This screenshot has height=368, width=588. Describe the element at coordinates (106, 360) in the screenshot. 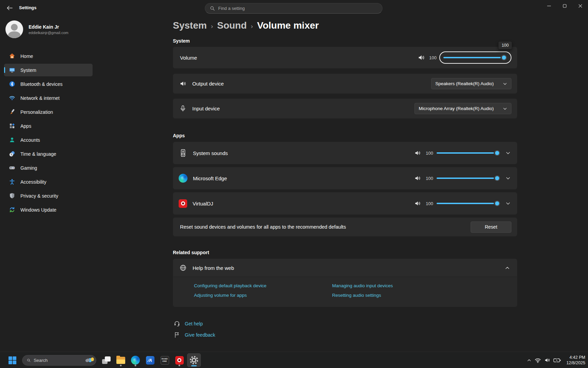

I see `task-view-icon` at that location.